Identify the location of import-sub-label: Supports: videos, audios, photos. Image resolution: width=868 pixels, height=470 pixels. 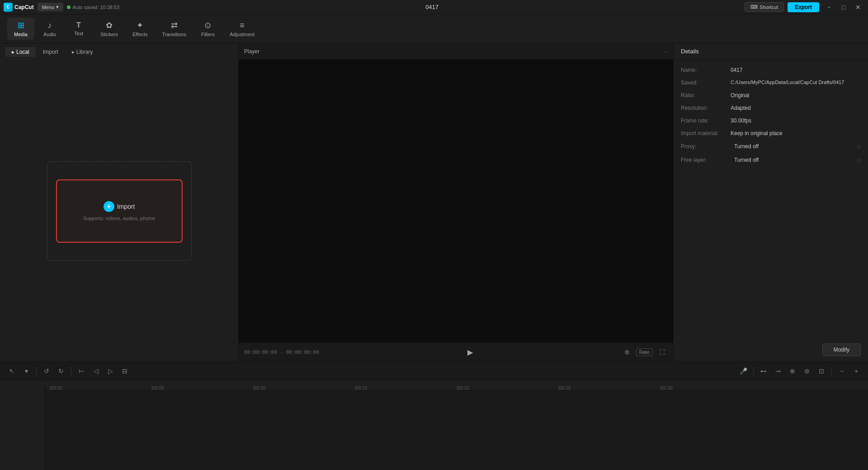
(119, 218).